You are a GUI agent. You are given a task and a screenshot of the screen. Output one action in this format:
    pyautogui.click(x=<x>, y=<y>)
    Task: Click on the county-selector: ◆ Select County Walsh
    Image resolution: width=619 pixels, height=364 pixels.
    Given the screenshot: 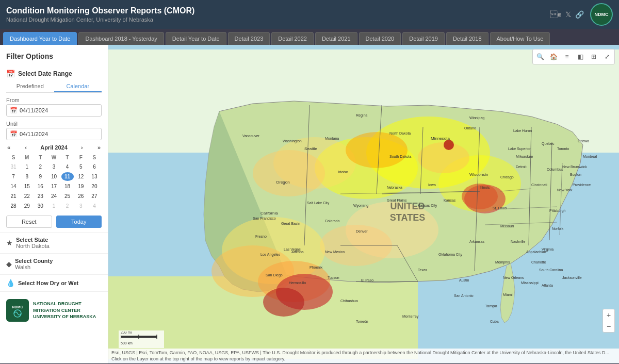 What is the action you would take?
    pyautogui.click(x=54, y=264)
    